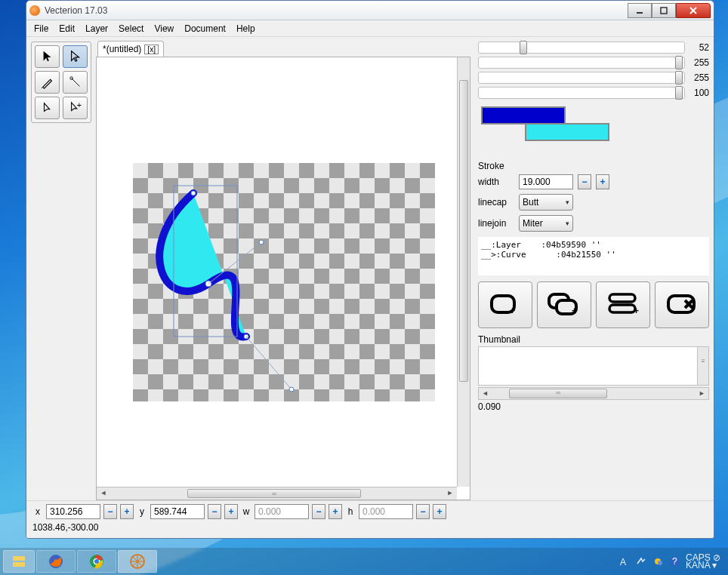  Describe the element at coordinates (370, 519) in the screenshot. I see `statusbar: x − + y − + w − + h − + 1038.46,-300.00` at that location.